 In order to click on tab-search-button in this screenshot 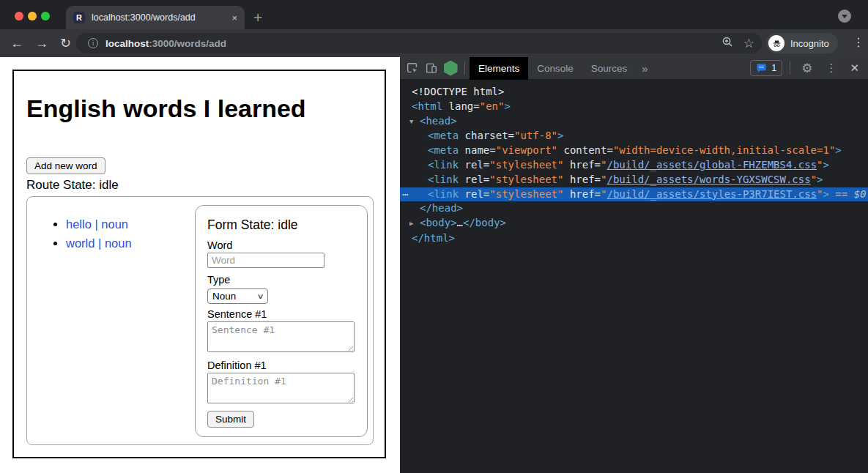, I will do `click(845, 16)`.